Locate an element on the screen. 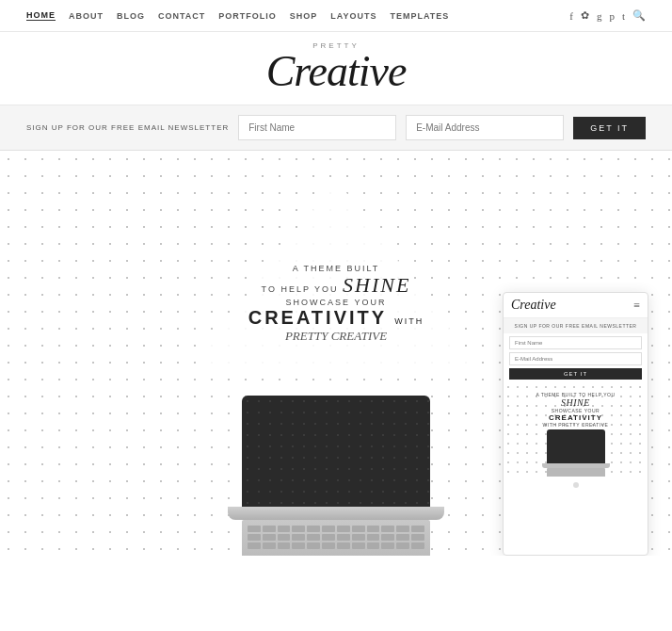 Image resolution: width=672 pixels, height=631 pixels. hero-line3: SHOWCASE YOUR is located at coordinates (337, 302).